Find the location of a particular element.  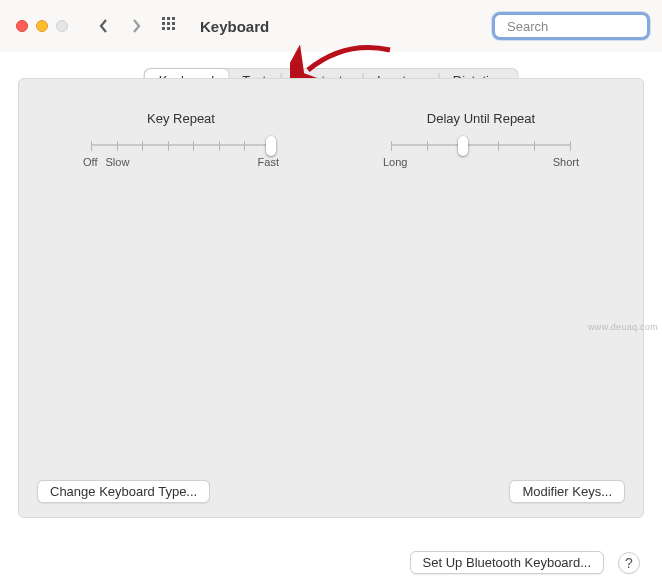

window-footer: Set Up Bluetooth Keyboard... ? is located at coordinates (331, 562).